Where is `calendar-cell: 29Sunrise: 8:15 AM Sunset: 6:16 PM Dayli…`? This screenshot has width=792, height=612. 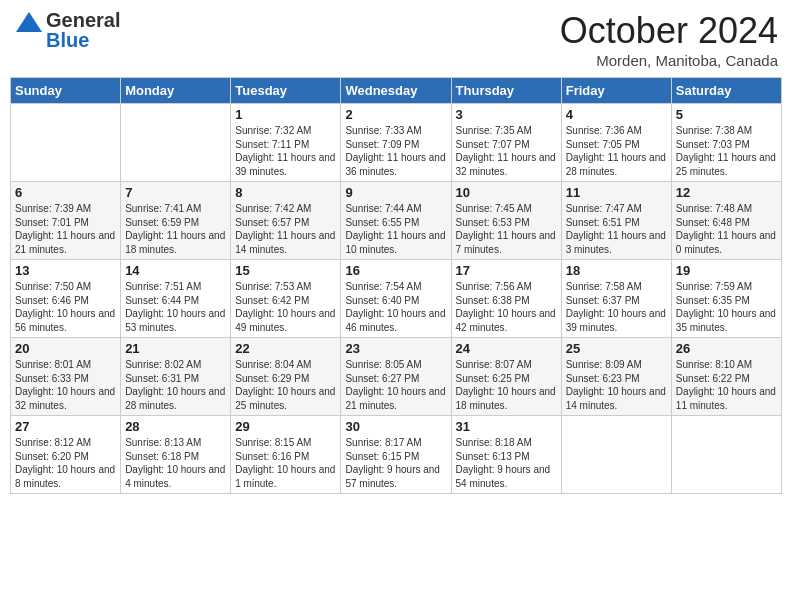 calendar-cell: 29Sunrise: 8:15 AM Sunset: 6:16 PM Dayli… is located at coordinates (286, 455).